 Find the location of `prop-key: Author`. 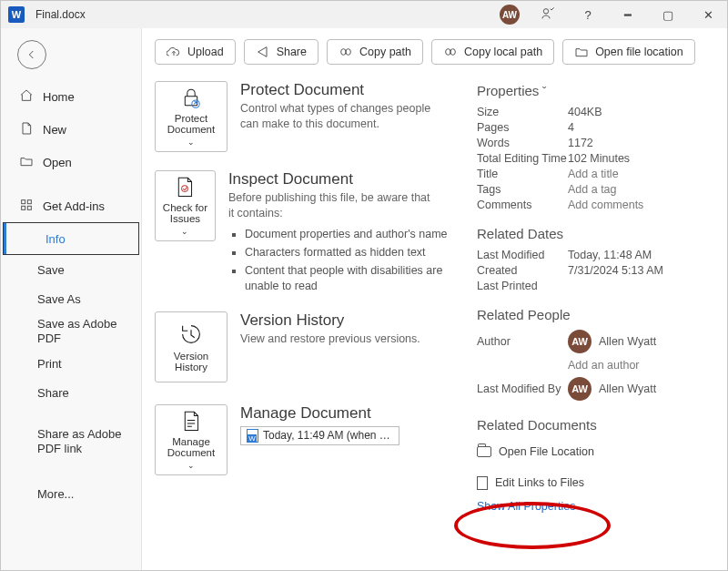

prop-key: Author is located at coordinates (522, 342).